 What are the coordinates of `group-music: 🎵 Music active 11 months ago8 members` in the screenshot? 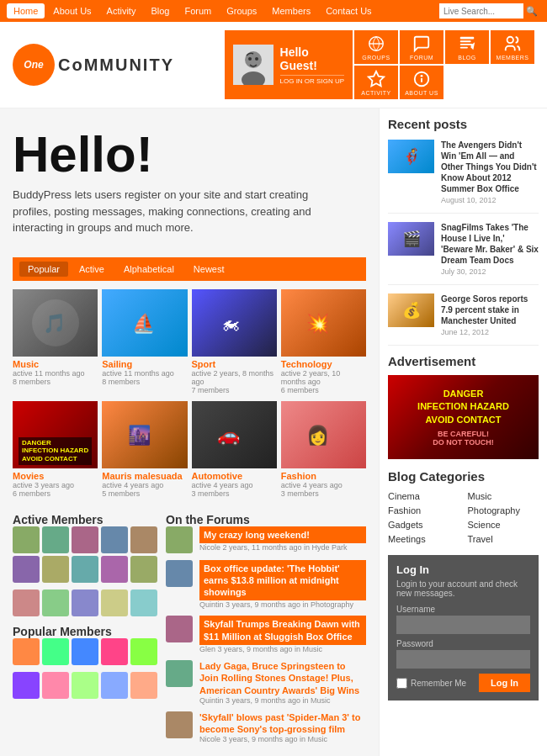 It's located at (56, 343).